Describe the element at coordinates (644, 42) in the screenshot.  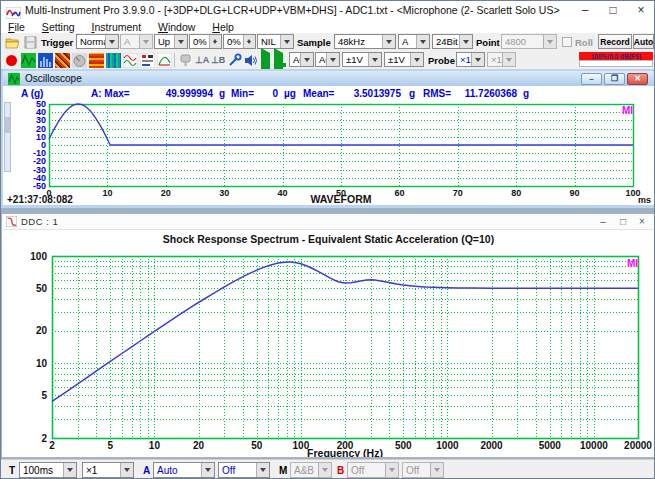
I see `auto-button: Auto` at that location.